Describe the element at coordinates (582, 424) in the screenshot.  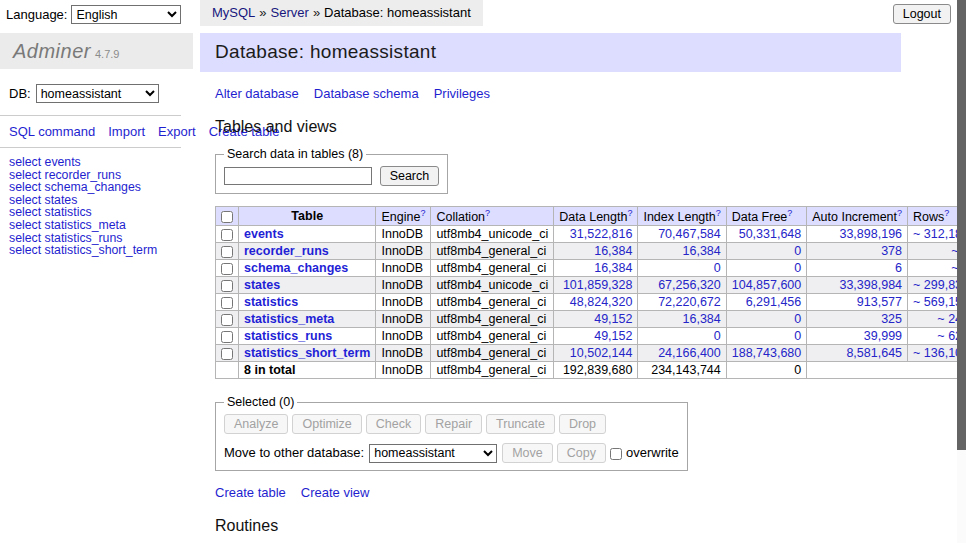
I see `drop-button: Drop` at that location.